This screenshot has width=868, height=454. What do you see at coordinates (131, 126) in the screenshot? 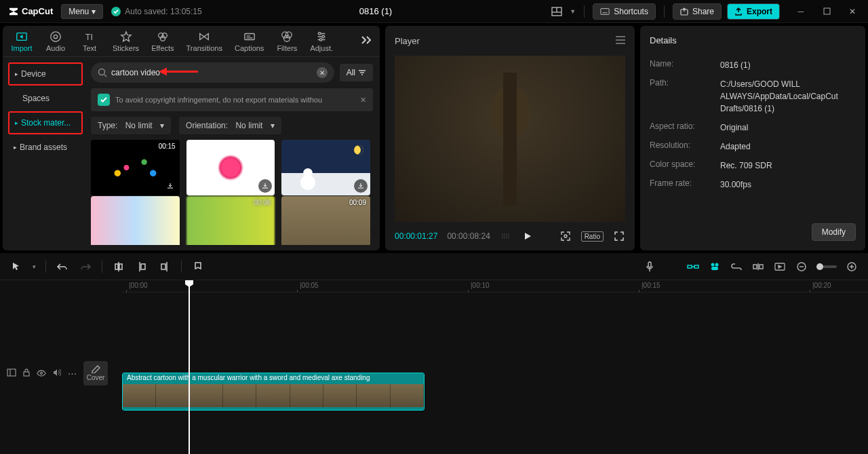
I see `filter-type: Type: No limit ▾` at bounding box center [131, 126].